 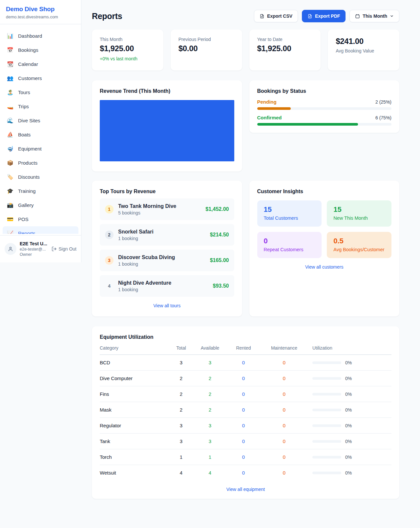 I want to click on sidebar-item-products: 📦Products, so click(x=41, y=163).